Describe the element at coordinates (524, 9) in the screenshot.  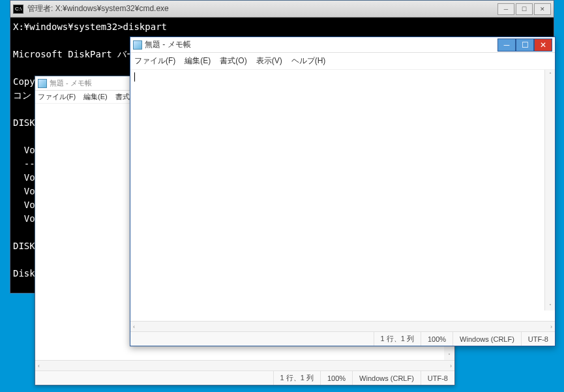
I see `cmd-window-controls: ─ ☐ ✕` at that location.